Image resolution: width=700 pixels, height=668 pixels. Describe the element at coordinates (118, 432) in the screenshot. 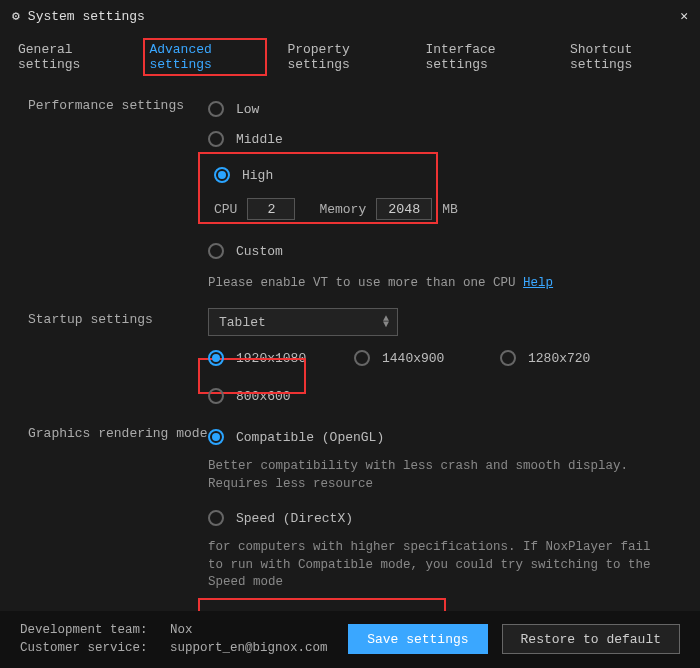

I see `graphics-label: Graphics rendering mode` at that location.